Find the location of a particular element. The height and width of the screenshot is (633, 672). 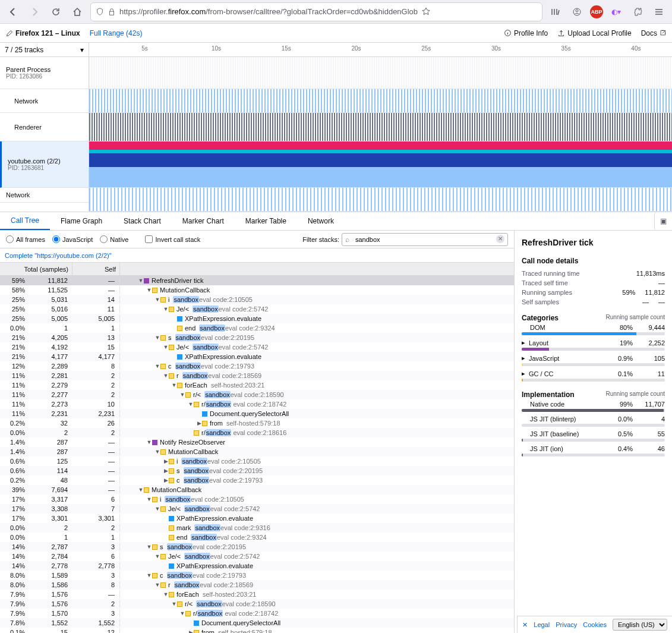

clear-filter-icon: ✕ is located at coordinates (500, 239).